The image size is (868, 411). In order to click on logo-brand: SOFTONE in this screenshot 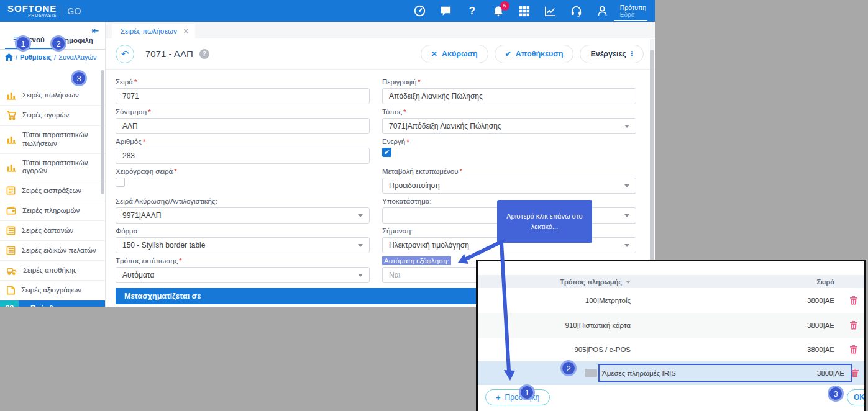, I will do `click(32, 9)`.